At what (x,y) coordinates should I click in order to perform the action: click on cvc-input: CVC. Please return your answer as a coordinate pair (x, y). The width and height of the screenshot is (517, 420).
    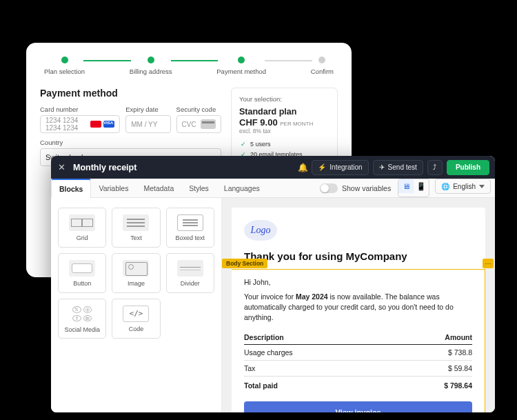
    Looking at the image, I should click on (199, 124).